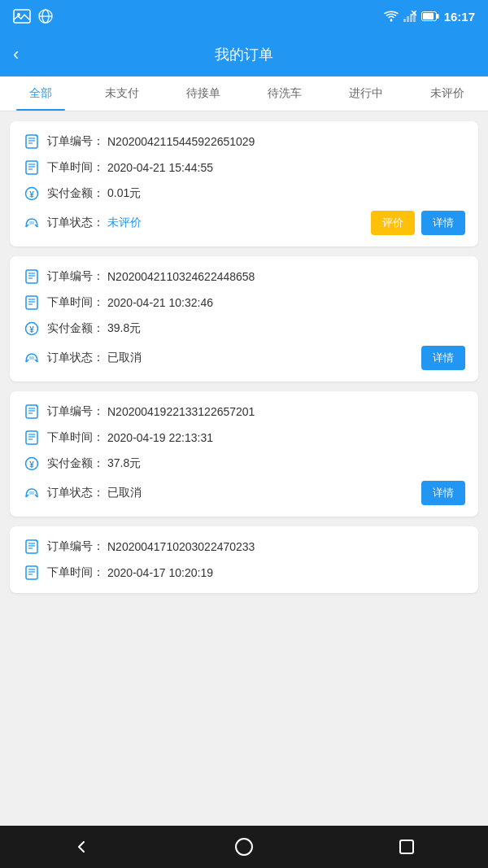 This screenshot has height=868, width=488. Describe the element at coordinates (32, 464) in the screenshot. I see `order-amount-icon-3: ¥` at that location.